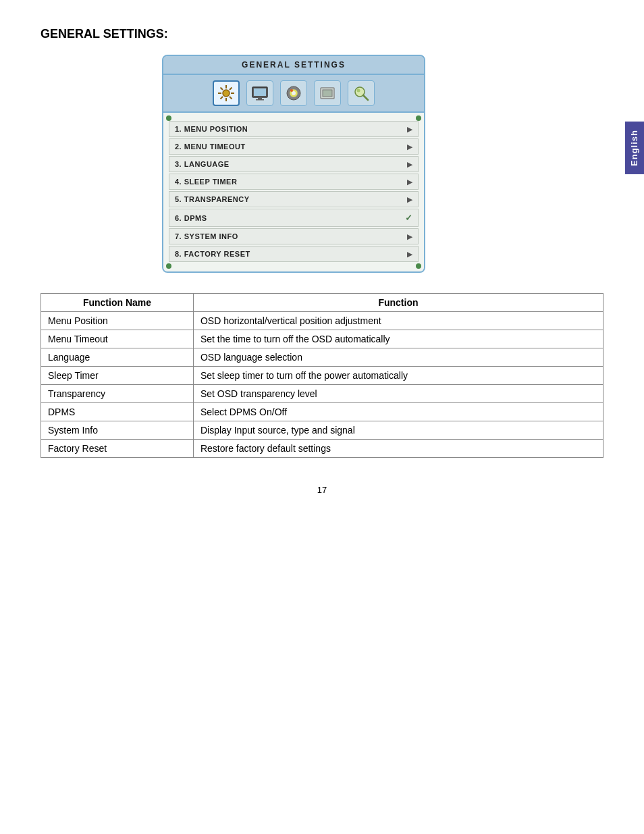 This screenshot has width=644, height=834. Describe the element at coordinates (294, 163) in the screenshot. I see `osd-screenshot: GENERAL SETTINGS` at that location.